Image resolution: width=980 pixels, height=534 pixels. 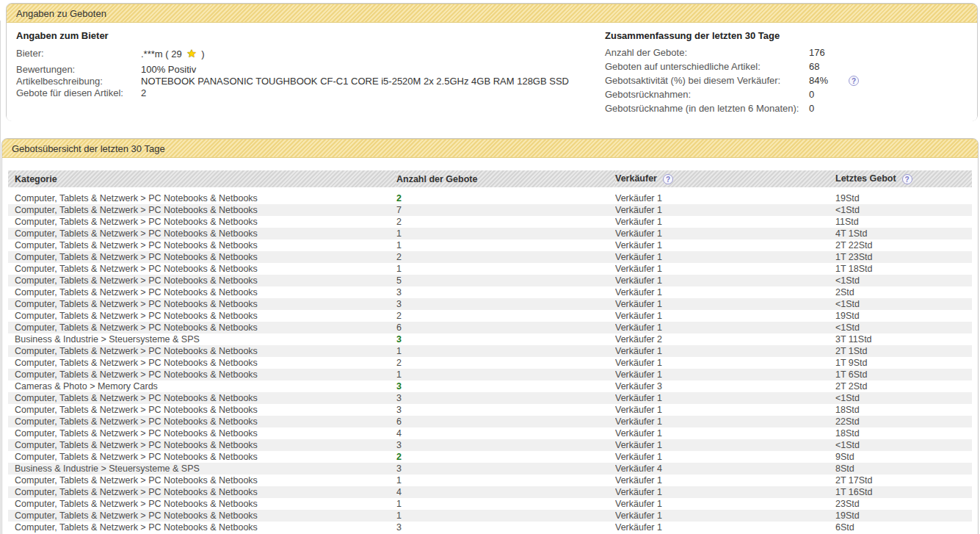 I want to click on last-bid-cell: 1T 18Std, so click(x=904, y=269).